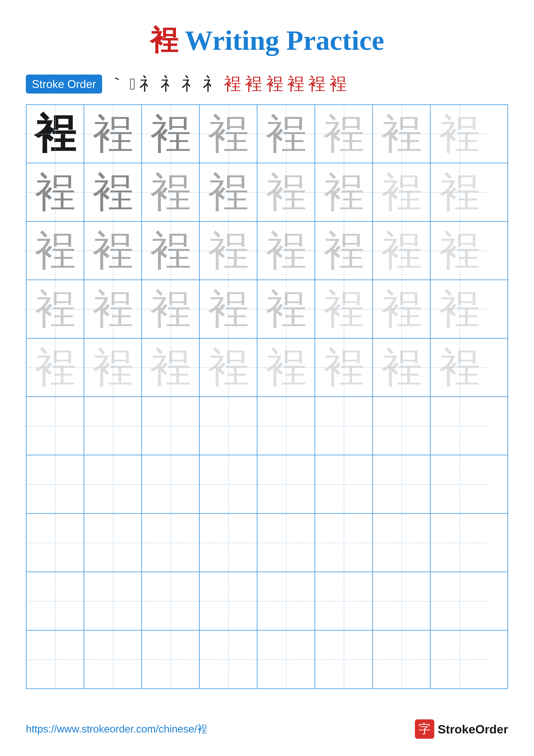  What do you see at coordinates (267, 251) in the screenshot?
I see `grid-row-3: 裎 裎 裎 裎 裎 裎 裎 裎` at bounding box center [267, 251].